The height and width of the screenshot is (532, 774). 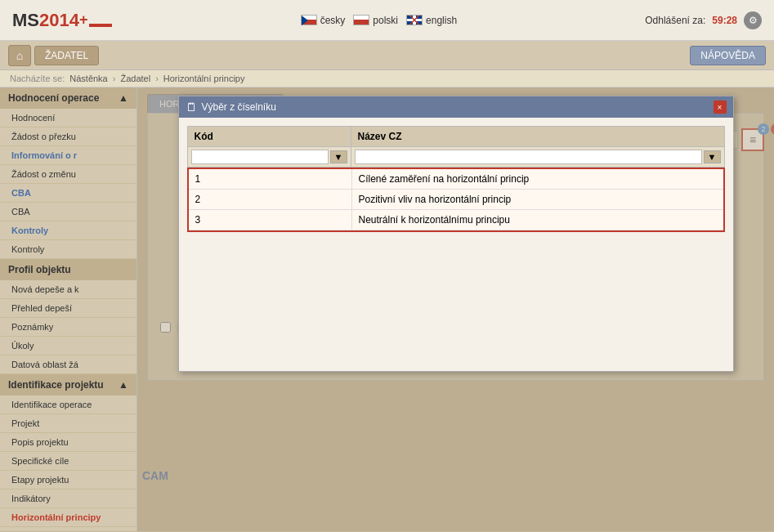 What do you see at coordinates (69, 364) in the screenshot?
I see `sidebar-item-datova-oblast: Datová oblast žá` at bounding box center [69, 364].